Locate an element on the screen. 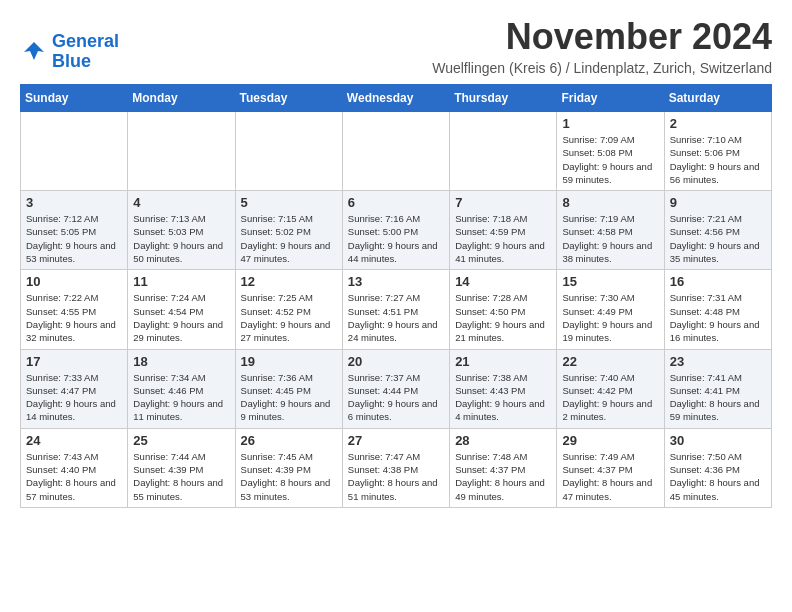  day-info: Sunrise: 7:09 AM Sunset: 5:08 PM Dayligh… is located at coordinates (610, 160).